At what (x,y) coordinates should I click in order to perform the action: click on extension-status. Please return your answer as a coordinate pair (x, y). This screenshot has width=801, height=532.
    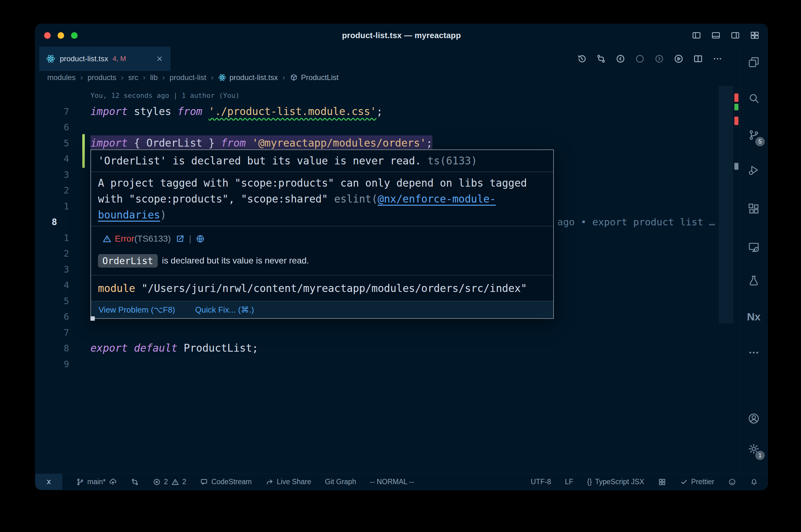
    Looking at the image, I should click on (662, 482).